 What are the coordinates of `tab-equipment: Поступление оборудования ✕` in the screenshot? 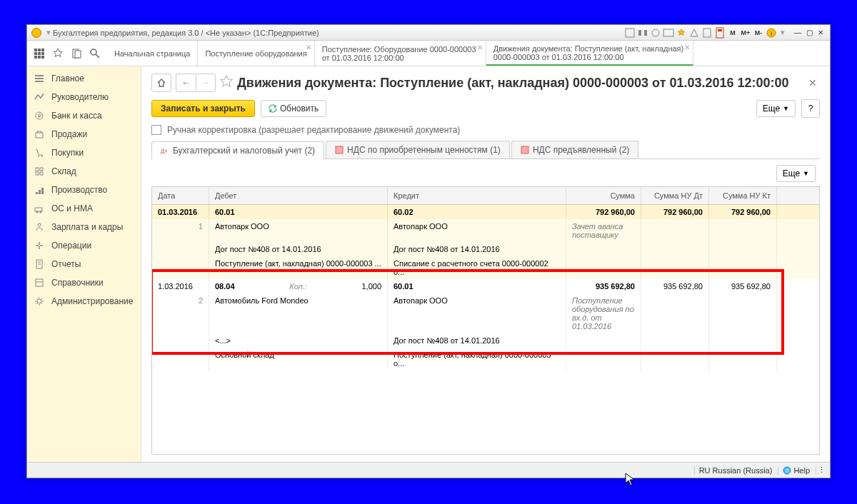 It's located at (256, 53).